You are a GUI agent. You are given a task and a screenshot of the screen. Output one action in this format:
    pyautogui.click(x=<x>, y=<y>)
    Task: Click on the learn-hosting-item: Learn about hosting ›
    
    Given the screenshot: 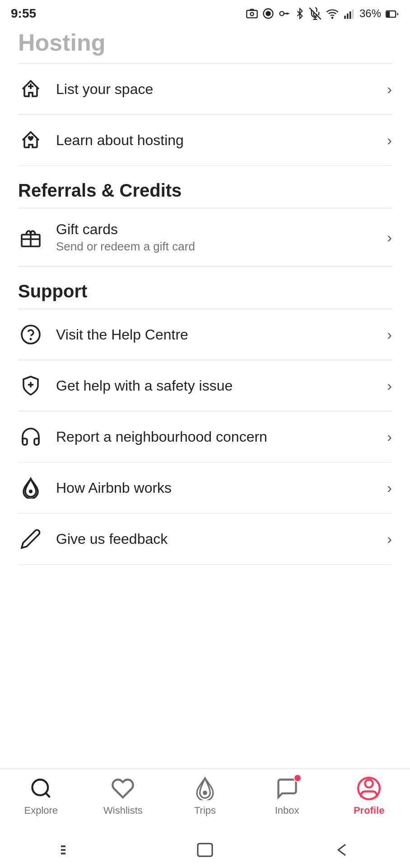 What is the action you would take?
    pyautogui.click(x=205, y=140)
    